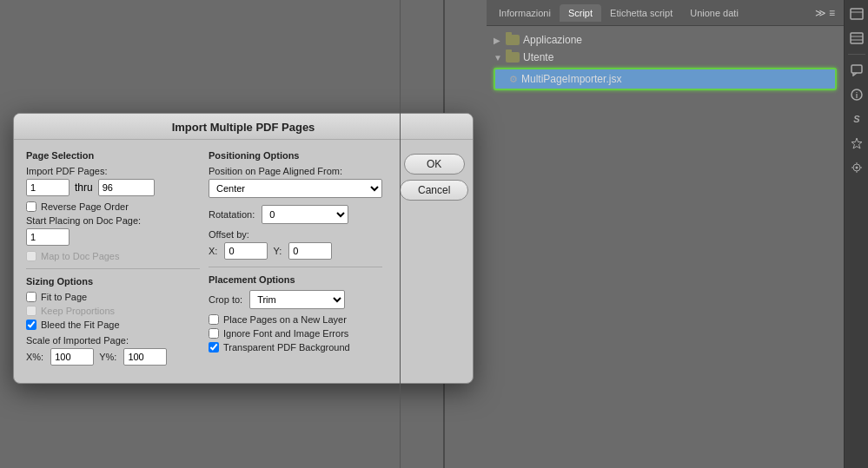  Describe the element at coordinates (295, 320) in the screenshot. I see `place-pages-row: Place Pages on a New Layer` at that location.